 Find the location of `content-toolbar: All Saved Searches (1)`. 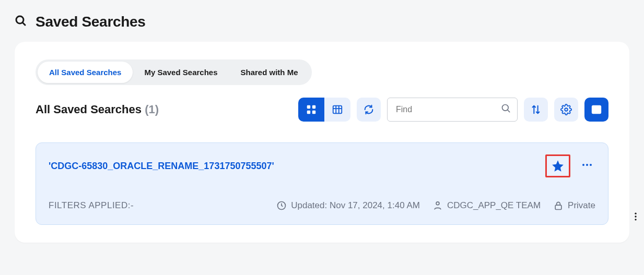

content-toolbar: All Saved Searches (1) is located at coordinates (322, 110).